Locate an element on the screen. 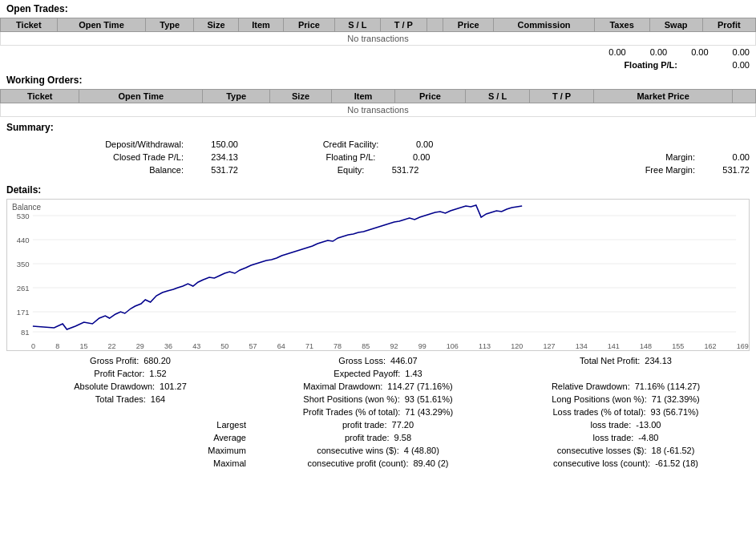  short-positions-label: Short Positions (won %): is located at coordinates (351, 399).